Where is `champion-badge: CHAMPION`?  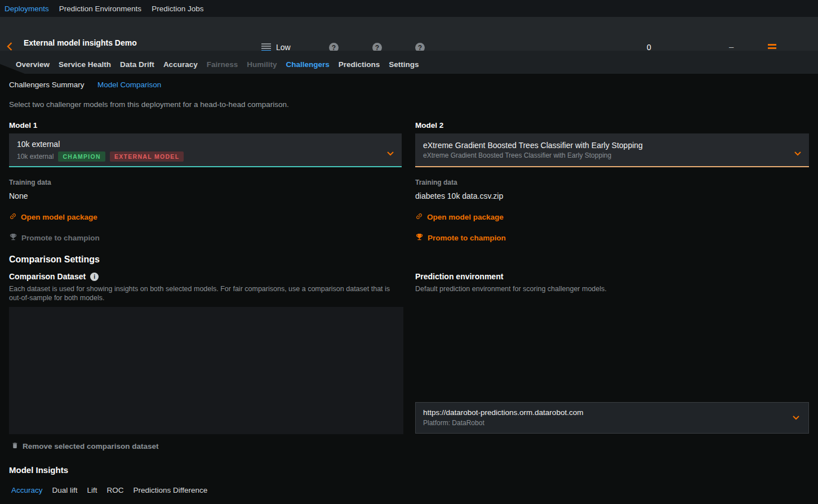
champion-badge: CHAMPION is located at coordinates (82, 157).